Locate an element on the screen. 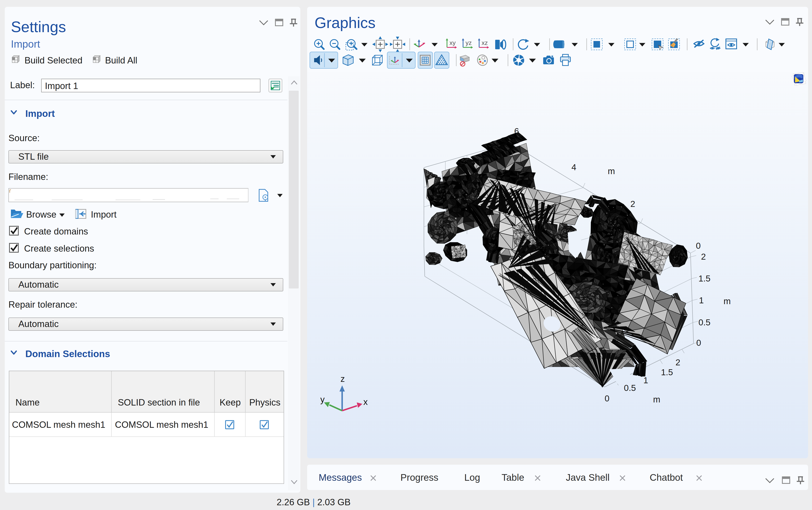  svg-text: yz is located at coordinates (469, 43).